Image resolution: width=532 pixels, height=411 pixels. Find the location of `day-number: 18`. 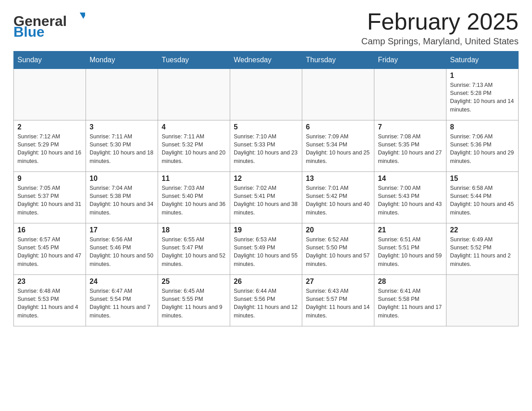

day-number: 18 is located at coordinates (194, 230).